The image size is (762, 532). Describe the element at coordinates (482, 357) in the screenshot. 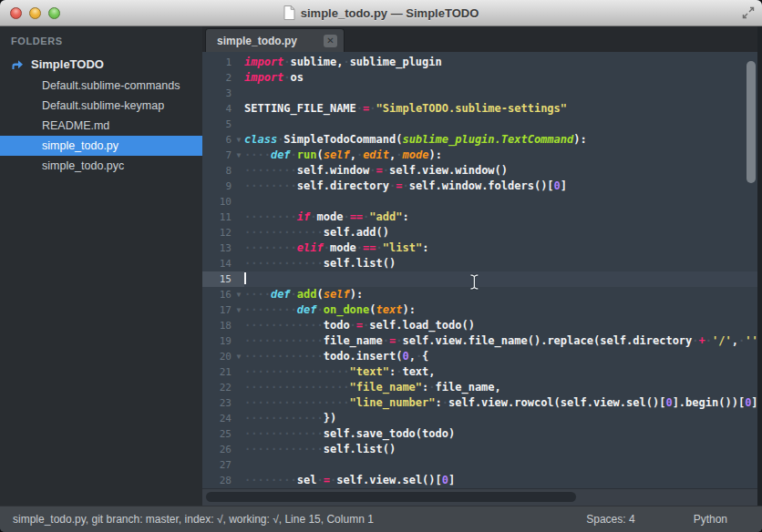

I see `code-line-20: 20▼············todo.insert(0,·{` at that location.